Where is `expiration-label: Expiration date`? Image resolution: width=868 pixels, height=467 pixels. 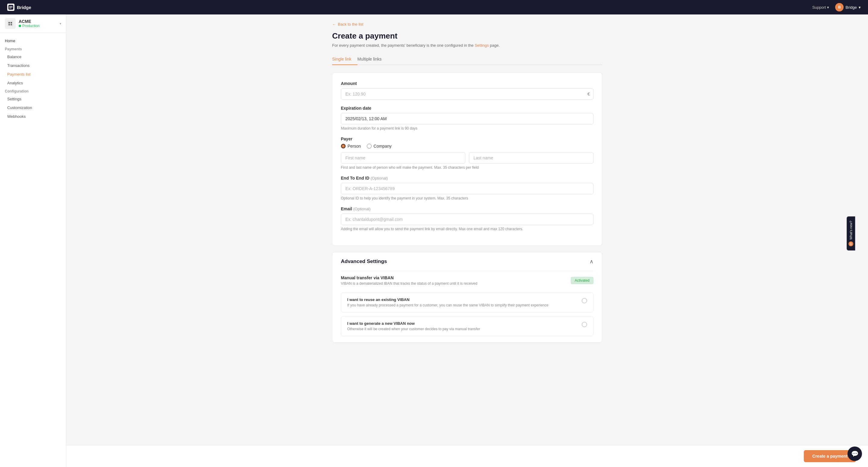 expiration-label: Expiration date is located at coordinates (467, 108).